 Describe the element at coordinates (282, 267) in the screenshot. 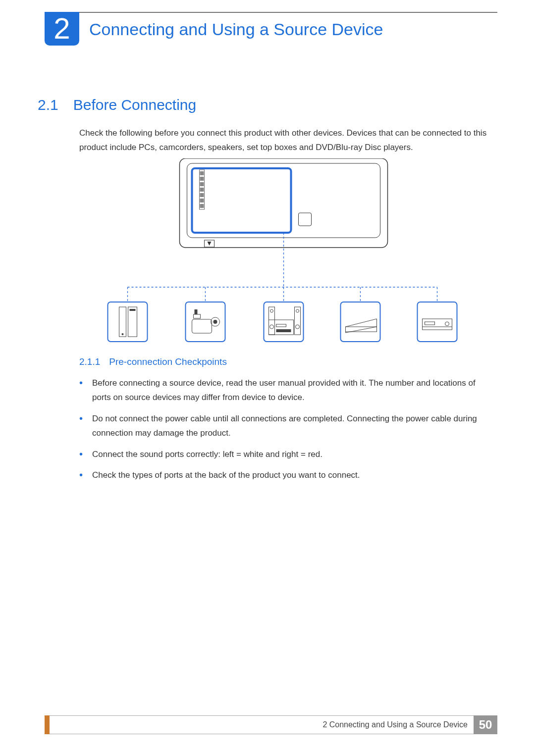

I see `connection-lines-icon` at that location.